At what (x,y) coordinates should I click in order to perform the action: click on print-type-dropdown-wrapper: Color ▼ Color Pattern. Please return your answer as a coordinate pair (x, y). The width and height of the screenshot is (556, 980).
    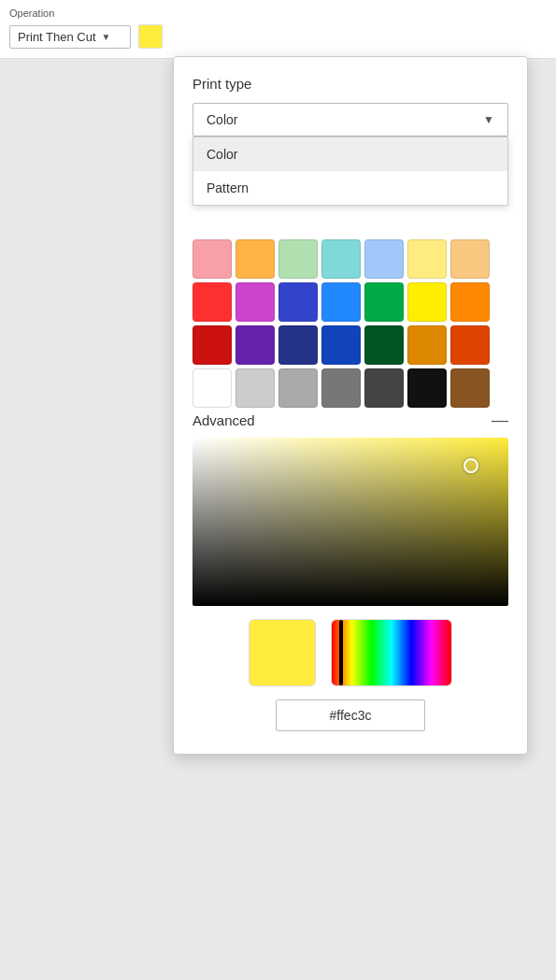
    Looking at the image, I should click on (350, 120).